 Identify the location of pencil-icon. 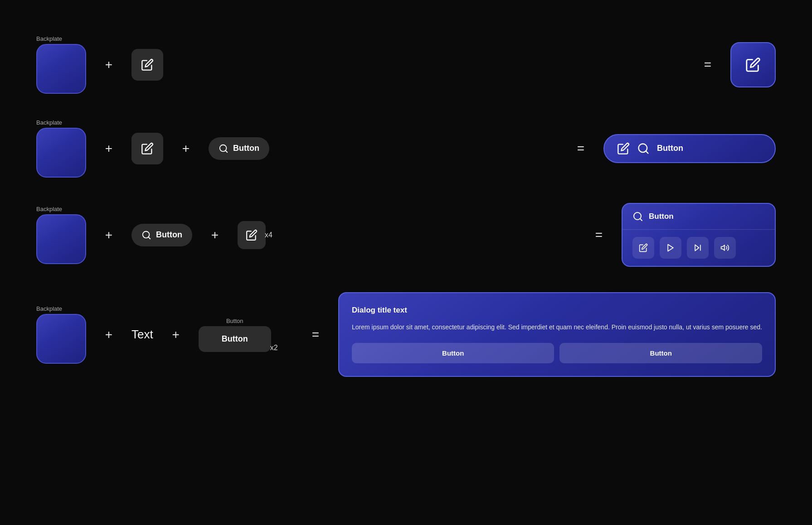
(147, 65).